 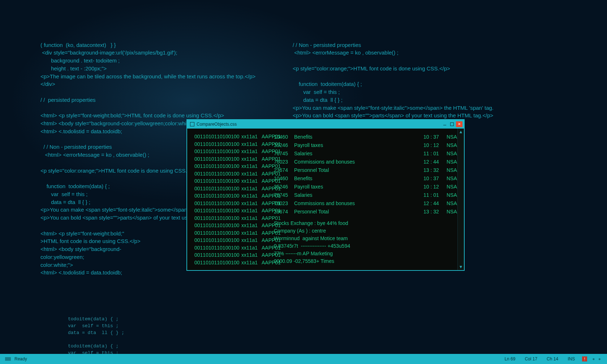 What do you see at coordinates (21, 359) in the screenshot?
I see `status-ready: Ready` at bounding box center [21, 359].